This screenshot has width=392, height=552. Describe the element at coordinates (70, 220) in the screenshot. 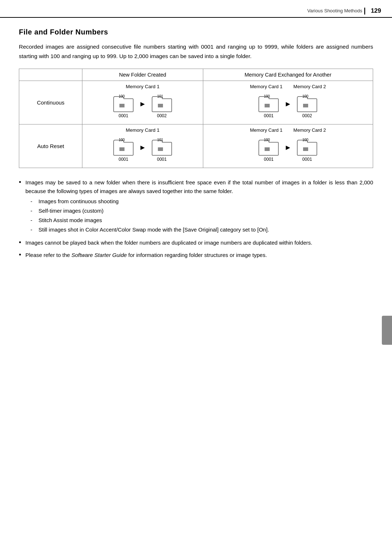

I see `sub-bullet-text: Stitch Assist mode images` at that location.